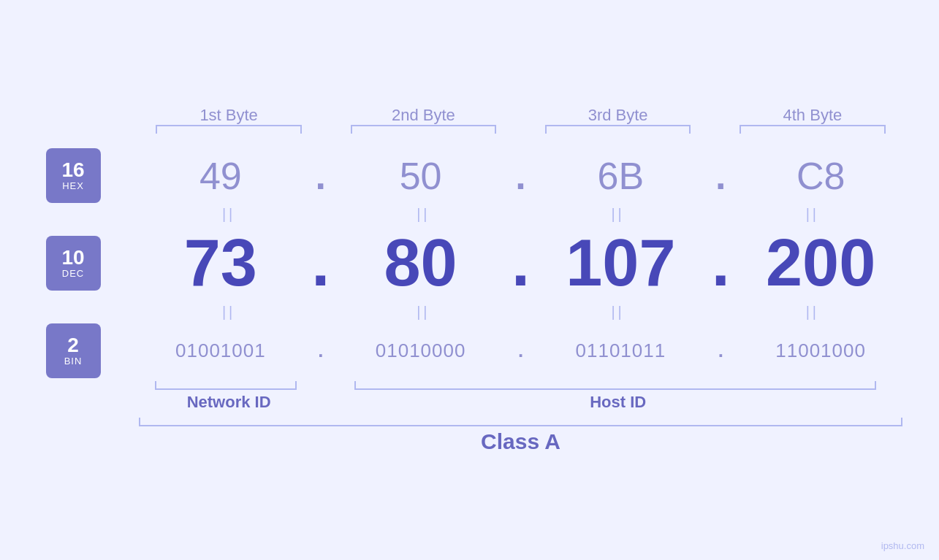 This screenshot has width=939, height=560. I want to click on eq-2: ||, so click(423, 215).